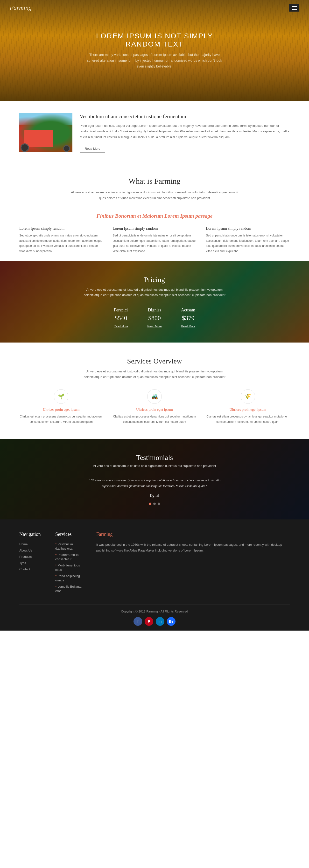  I want to click on footer-service-item-2: Pharetra mollis consectetur, so click(69, 557).